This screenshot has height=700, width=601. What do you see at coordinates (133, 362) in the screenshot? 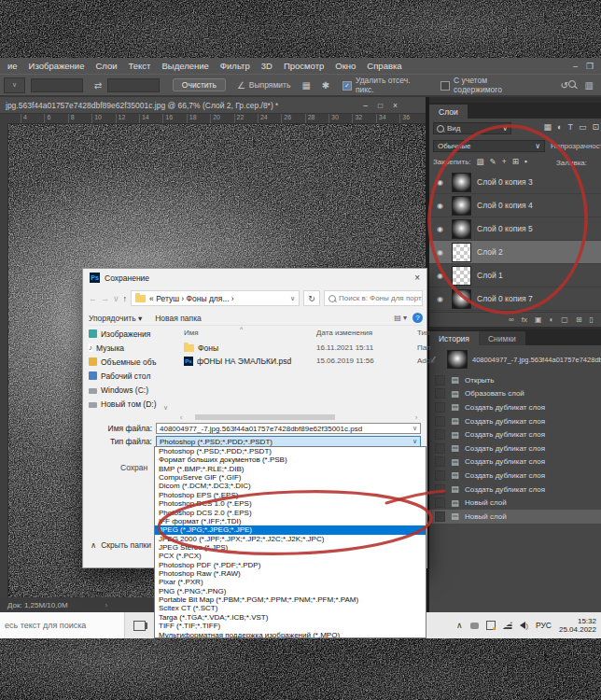
I see `sidebar-item: Объемные объ` at bounding box center [133, 362].